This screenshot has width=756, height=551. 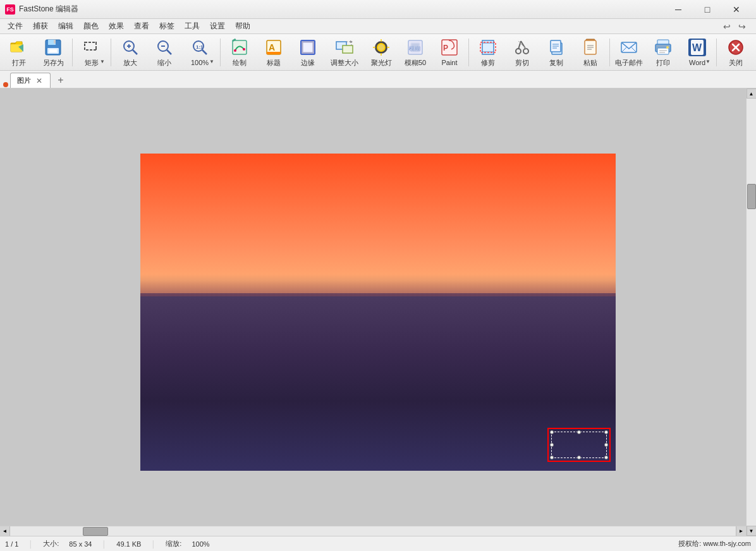 What do you see at coordinates (579, 457) in the screenshot?
I see `handle-bottom-mid` at bounding box center [579, 457].